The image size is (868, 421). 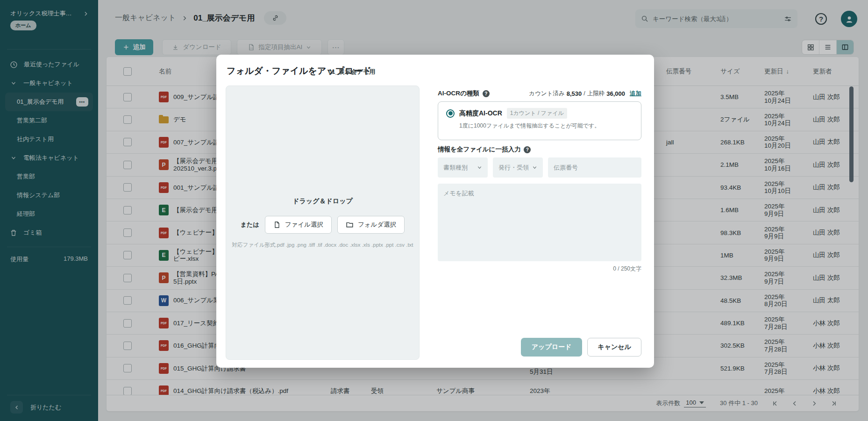 What do you see at coordinates (546, 126) in the screenshot?
I see `ocr-option-desc: 1度に1000ファイルまで情報抽出することが可能です。` at bounding box center [546, 126].